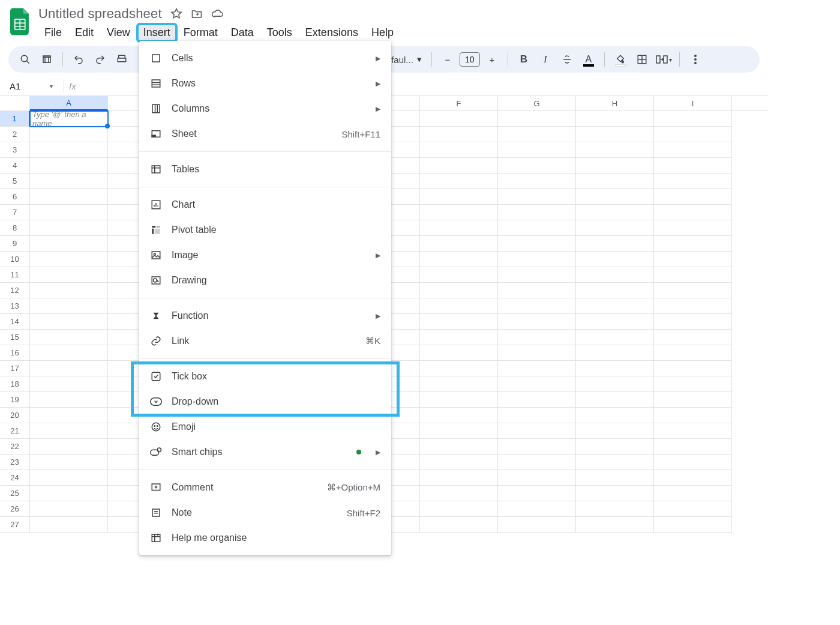  Describe the element at coordinates (15, 134) in the screenshot. I see `row-header: 2` at that location.